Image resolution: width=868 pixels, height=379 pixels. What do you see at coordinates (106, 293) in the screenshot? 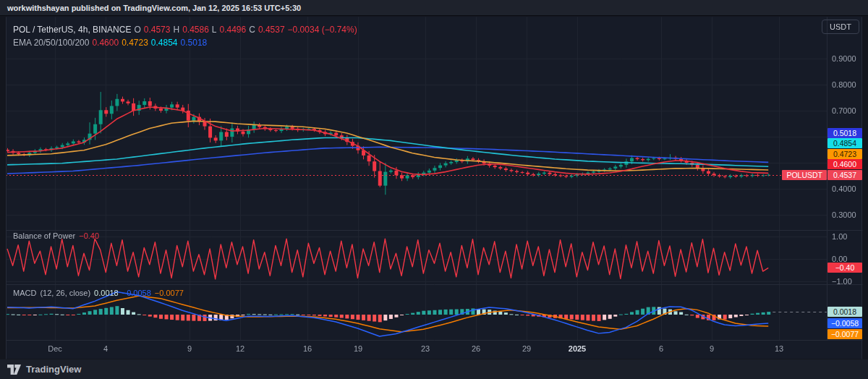
I see `macd-title-seg-2: 0.0018` at bounding box center [106, 293].